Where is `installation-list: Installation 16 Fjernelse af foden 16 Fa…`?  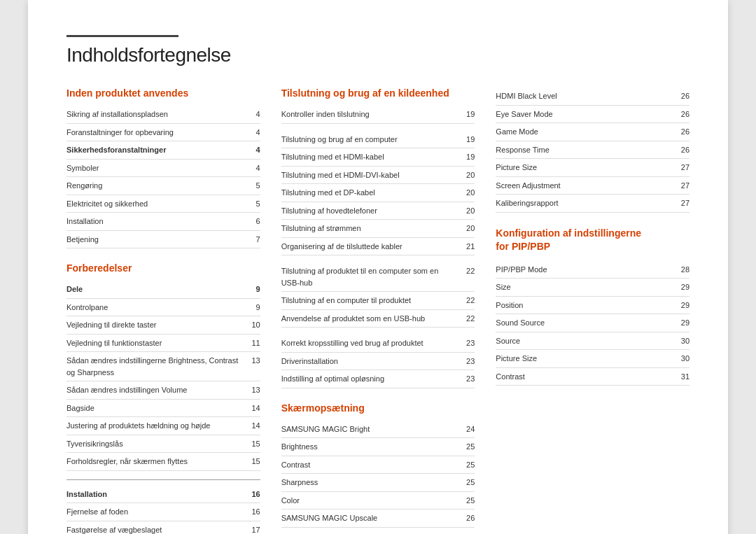
installation-list: Installation 16 Fjernelse af foden 16 Fa… is located at coordinates (164, 510).